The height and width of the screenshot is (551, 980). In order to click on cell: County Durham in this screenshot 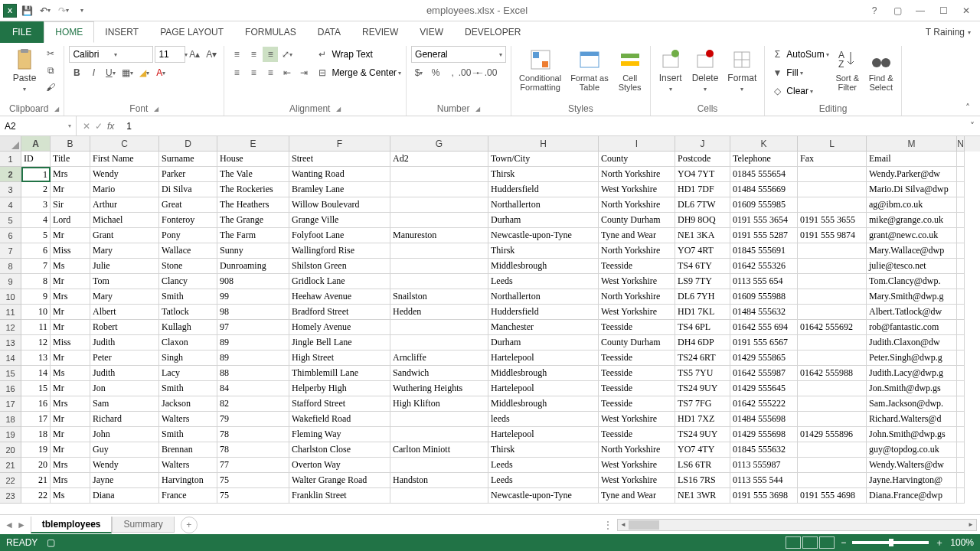, I will do `click(637, 343)`.